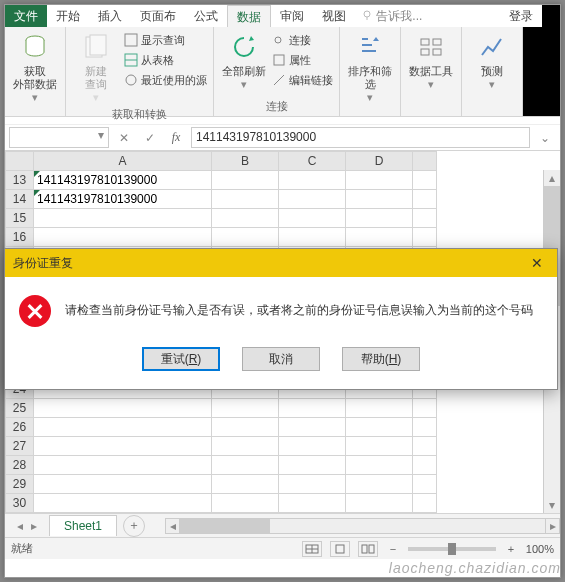 This screenshot has height=582, width=565. I want to click on table-row: 27, so click(222, 446).